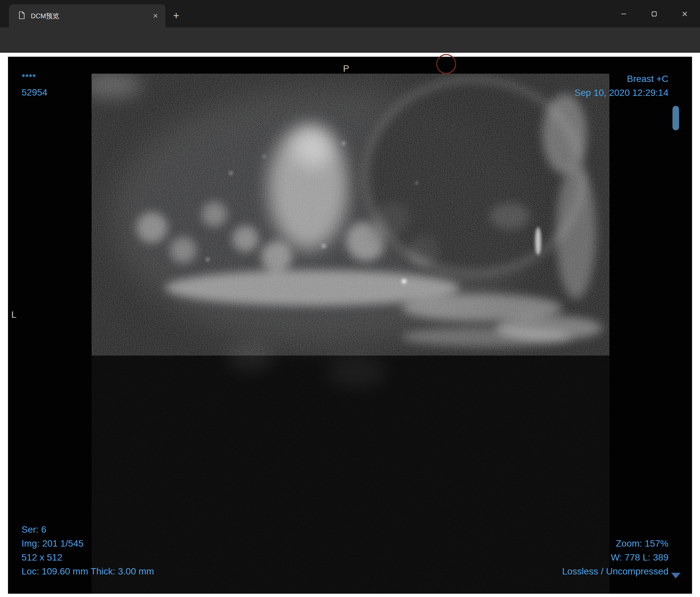 The image size is (700, 597). What do you see at coordinates (685, 14) in the screenshot?
I see `close-window-button` at bounding box center [685, 14].